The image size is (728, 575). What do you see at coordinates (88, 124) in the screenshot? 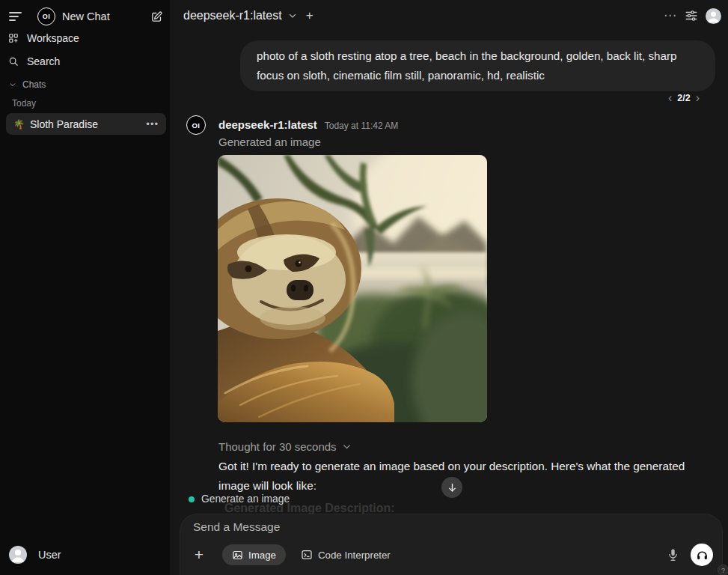
I see `chat-title: Sloth Paradise` at bounding box center [88, 124].